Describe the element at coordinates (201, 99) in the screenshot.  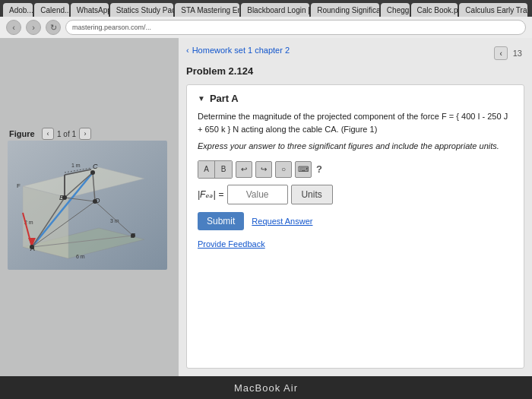
I see `part-toggle: ▼` at that location.